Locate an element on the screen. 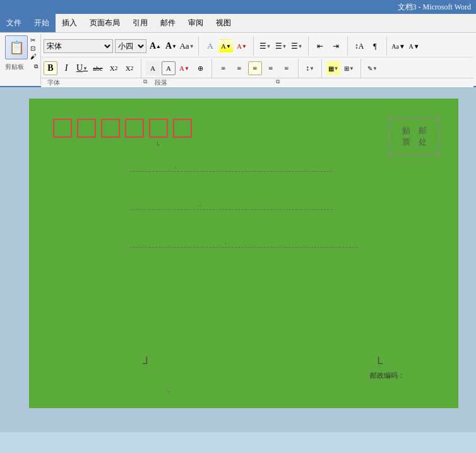 The image size is (476, 453). copy-button: ⊡ is located at coordinates (33, 48).